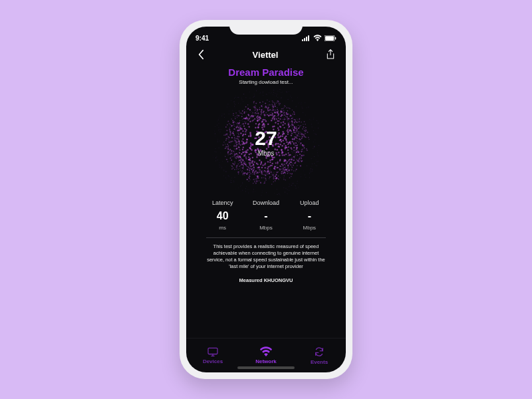 This screenshot has width=532, height=399. What do you see at coordinates (266, 72) in the screenshot?
I see `network-name: Dream Paradise` at bounding box center [266, 72].